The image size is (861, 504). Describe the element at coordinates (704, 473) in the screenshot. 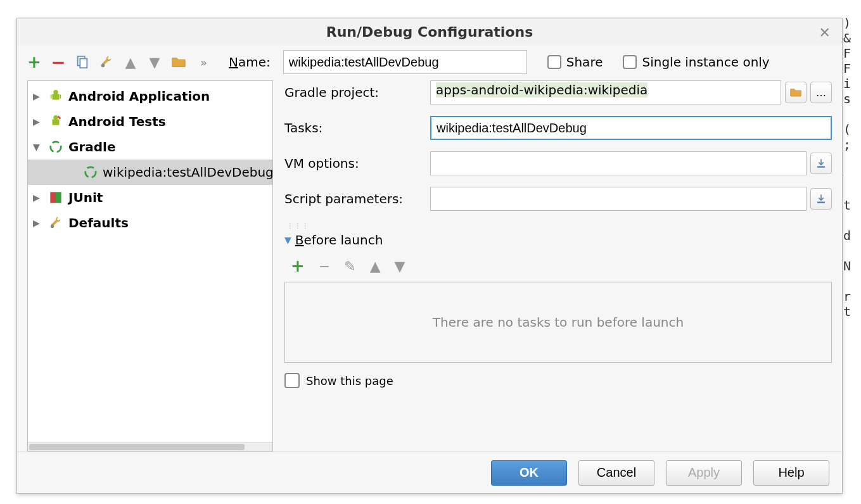

I see `apply-button: Apply` at that location.